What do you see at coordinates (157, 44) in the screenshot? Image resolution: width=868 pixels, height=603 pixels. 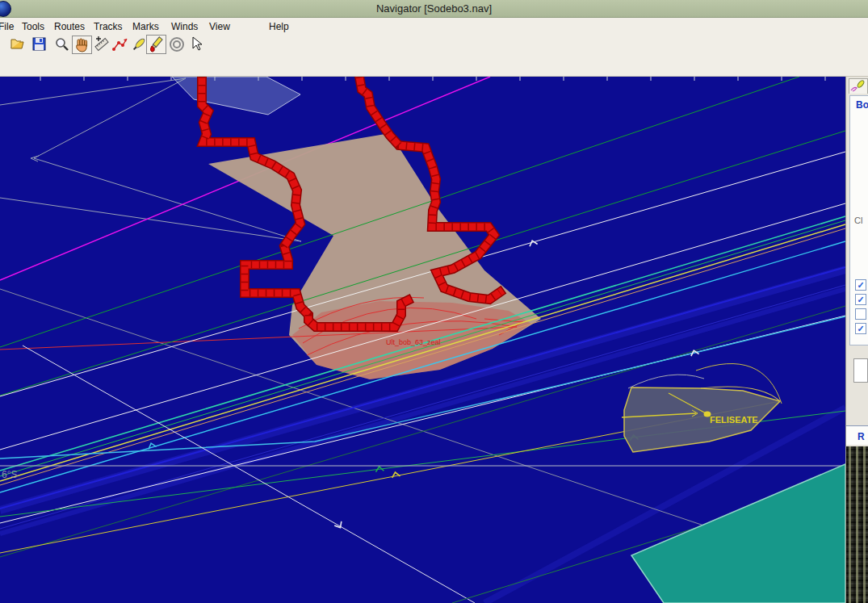 I see `draw-tool-button` at bounding box center [157, 44].